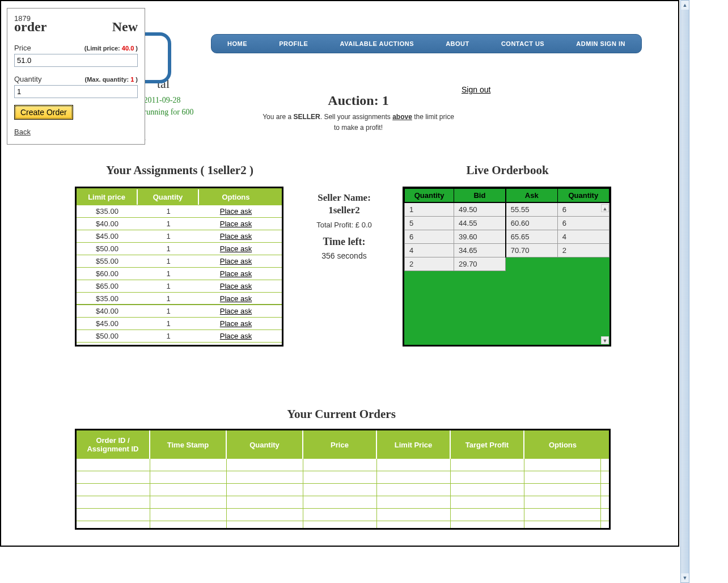  I want to click on ob-bid: 29.70, so click(480, 264).